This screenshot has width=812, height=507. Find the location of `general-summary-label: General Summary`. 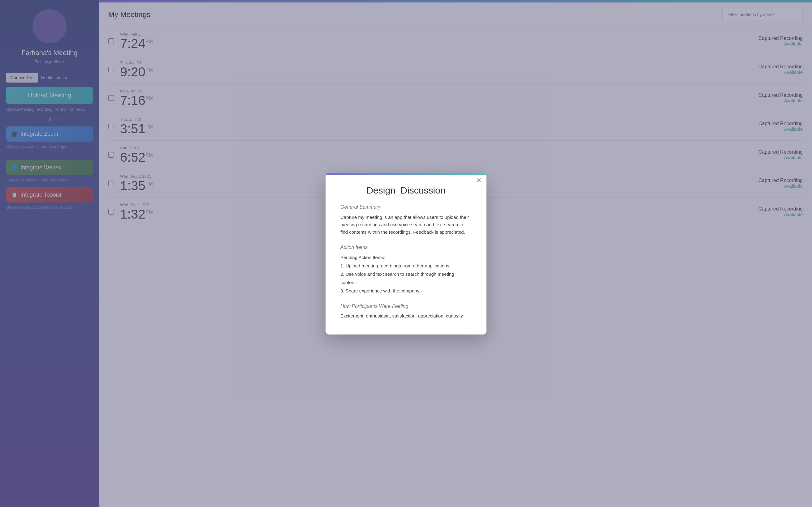

general-summary-label: General Summary is located at coordinates (406, 207).